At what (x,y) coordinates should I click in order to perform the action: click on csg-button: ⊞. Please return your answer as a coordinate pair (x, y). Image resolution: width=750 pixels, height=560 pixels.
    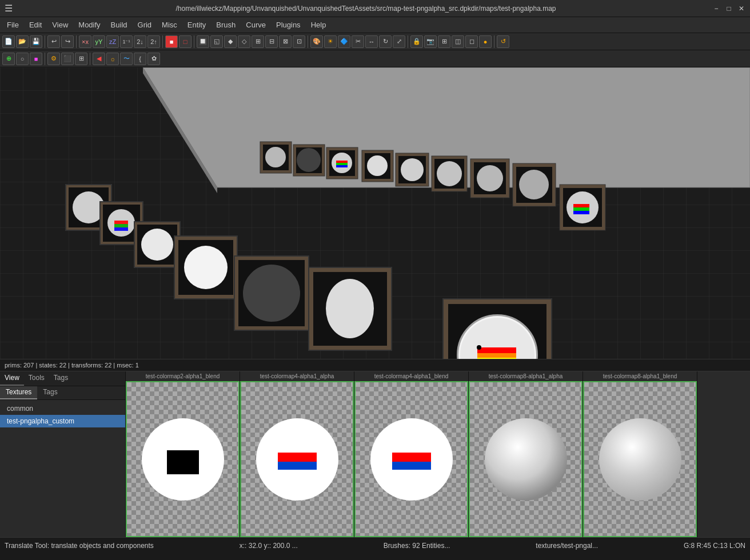
    Looking at the image, I should click on (258, 42).